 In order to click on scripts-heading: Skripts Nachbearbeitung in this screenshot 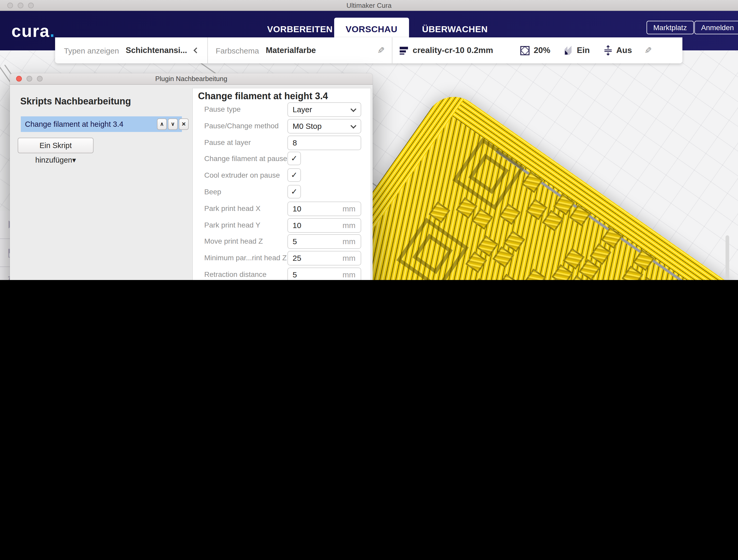, I will do `click(76, 101)`.